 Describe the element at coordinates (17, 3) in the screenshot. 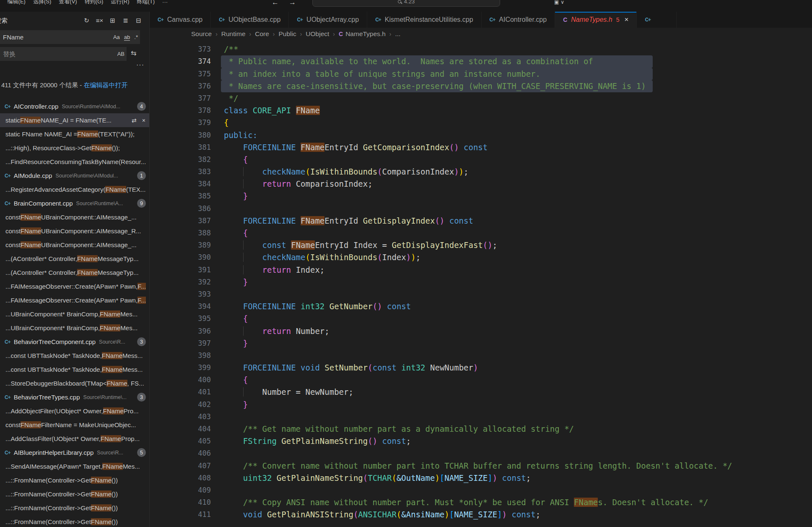

I see `menu-item: 编辑(E)` at that location.